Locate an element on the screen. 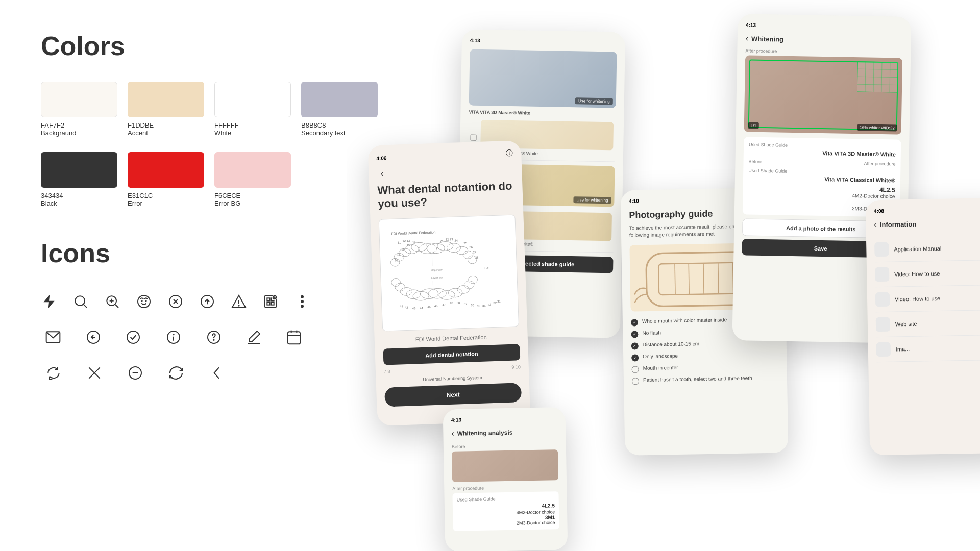 This screenshot has width=980, height=551. close-circle-icon is located at coordinates (176, 302).